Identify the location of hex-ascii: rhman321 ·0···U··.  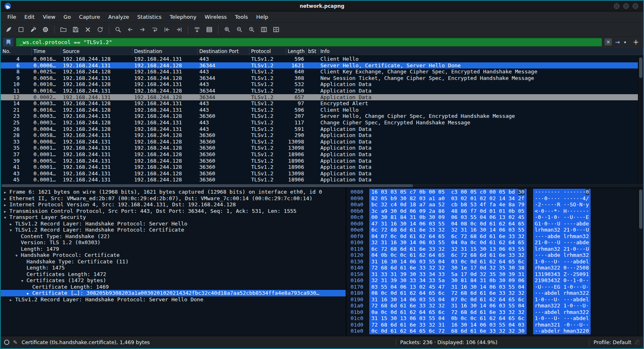
(562, 325).